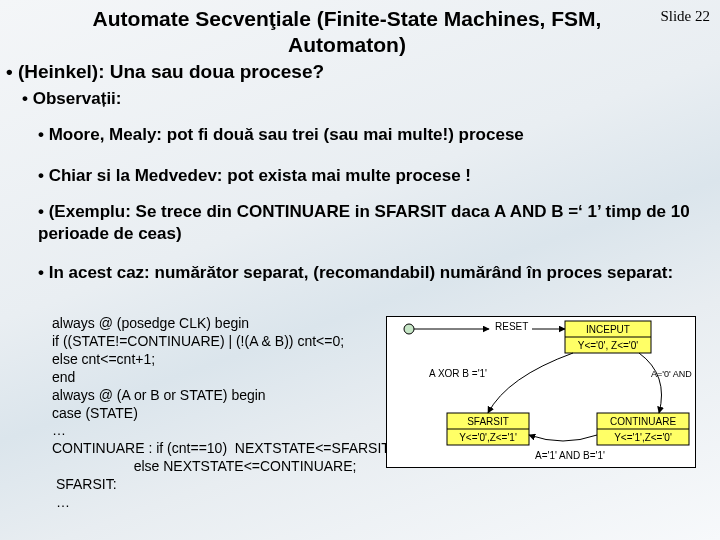 The width and height of the screenshot is (720, 540). I want to click on label-axorb: A XOR B ='1', so click(458, 374).